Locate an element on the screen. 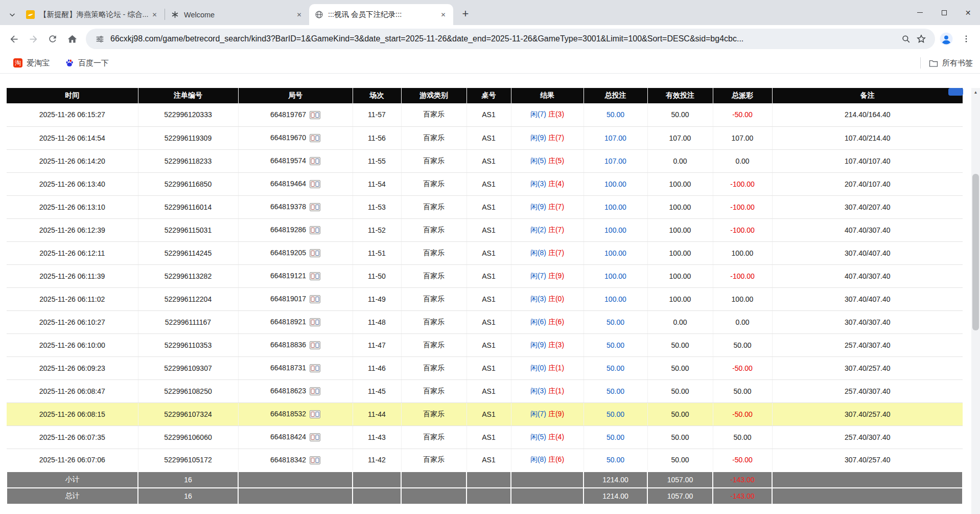 The image size is (980, 514). bookmarks-bar: 淘 爱淘宝 百度一下 所有书签 is located at coordinates (490, 63).